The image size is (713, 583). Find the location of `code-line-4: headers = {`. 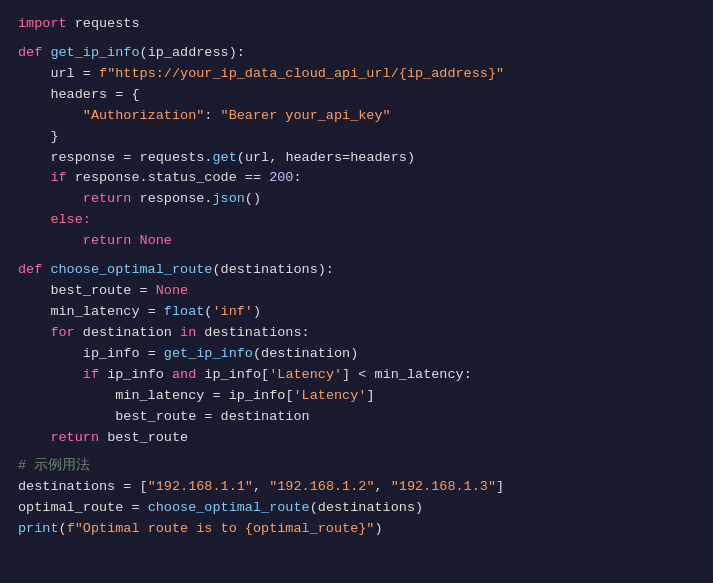

code-line-4: headers = { is located at coordinates (356, 96).